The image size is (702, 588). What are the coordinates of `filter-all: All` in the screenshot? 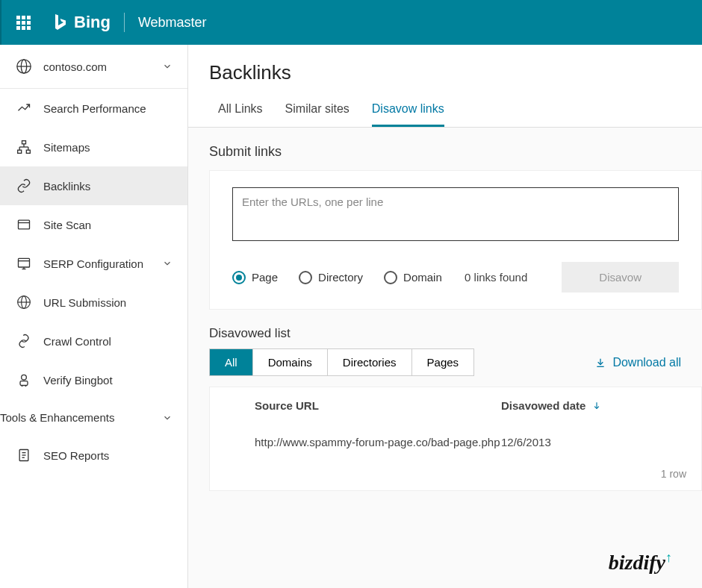 It's located at (232, 363).